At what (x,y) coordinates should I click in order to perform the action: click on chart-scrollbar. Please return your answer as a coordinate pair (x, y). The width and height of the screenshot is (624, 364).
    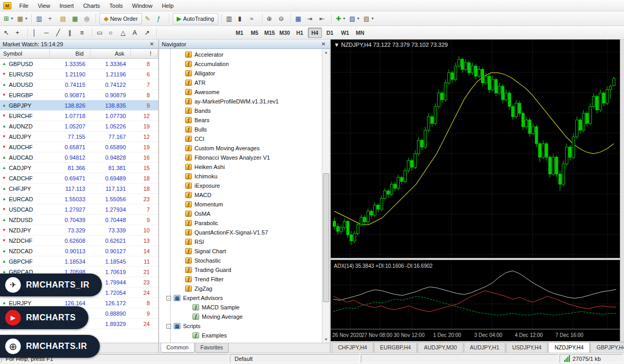
    Looking at the image, I should click on (622, 190).